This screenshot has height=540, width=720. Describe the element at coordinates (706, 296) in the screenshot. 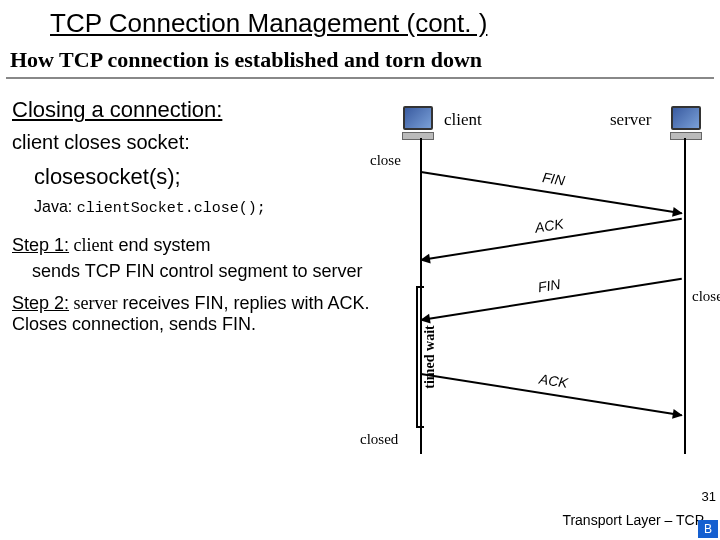

I see `server-close-event: close` at that location.